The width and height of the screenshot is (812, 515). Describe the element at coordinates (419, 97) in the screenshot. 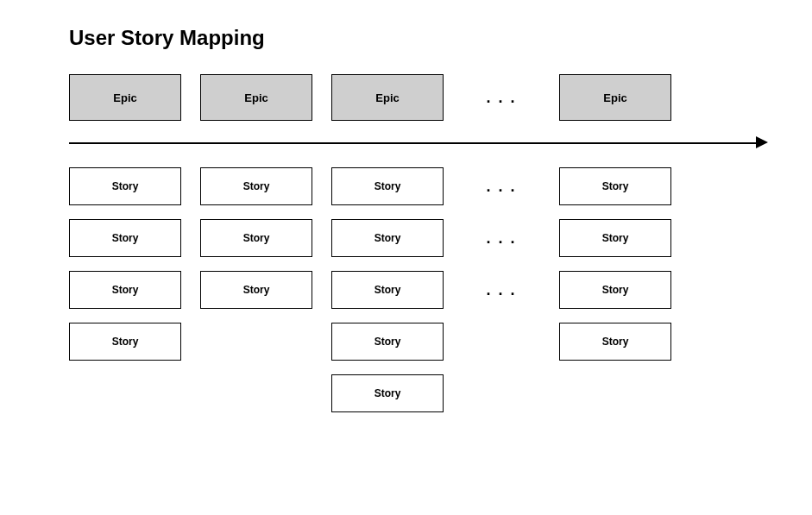

I see `epic-row: Epic Epic Epic . . . Epic` at that location.